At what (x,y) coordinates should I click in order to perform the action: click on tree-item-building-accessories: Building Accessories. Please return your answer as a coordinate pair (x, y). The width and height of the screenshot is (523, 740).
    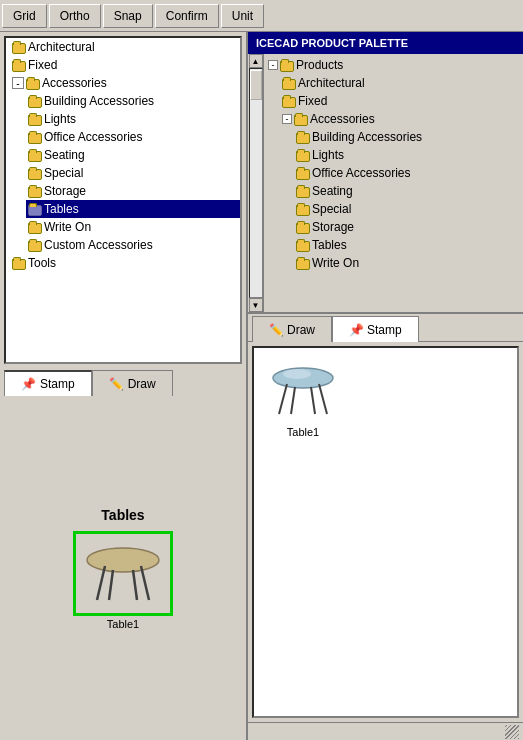
    Looking at the image, I should click on (133, 101).